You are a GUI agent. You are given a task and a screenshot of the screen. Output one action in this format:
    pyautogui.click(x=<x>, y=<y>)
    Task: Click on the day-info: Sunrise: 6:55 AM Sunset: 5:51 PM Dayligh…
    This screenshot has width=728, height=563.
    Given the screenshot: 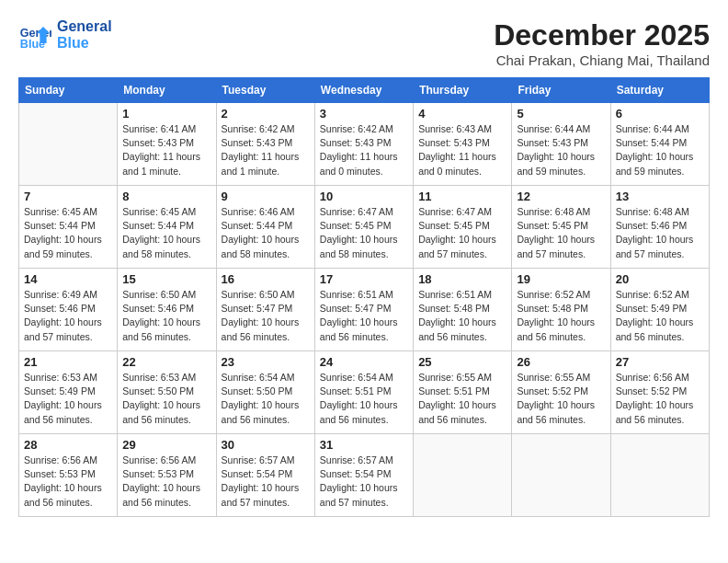 What is the action you would take?
    pyautogui.click(x=462, y=399)
    